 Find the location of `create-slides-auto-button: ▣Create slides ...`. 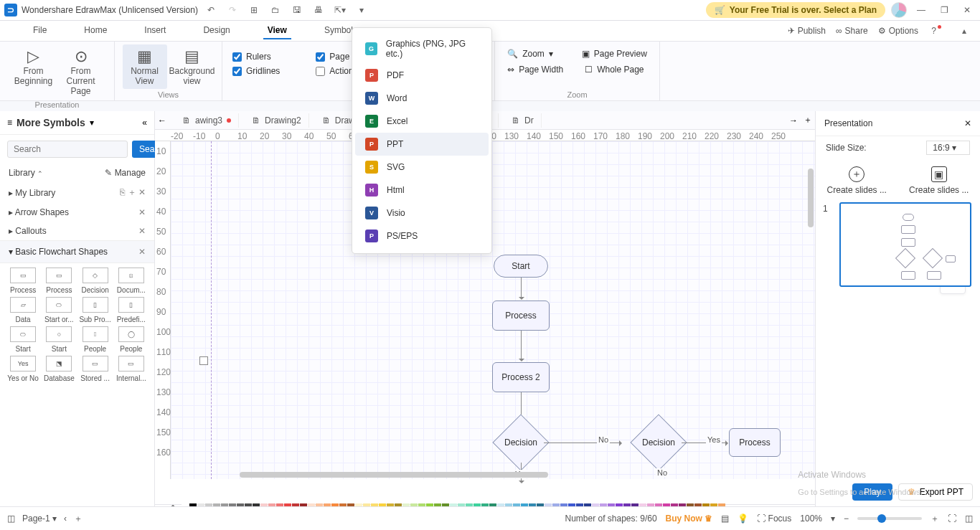

create-slides-auto-button: ▣Create slides ... is located at coordinates (940, 181).